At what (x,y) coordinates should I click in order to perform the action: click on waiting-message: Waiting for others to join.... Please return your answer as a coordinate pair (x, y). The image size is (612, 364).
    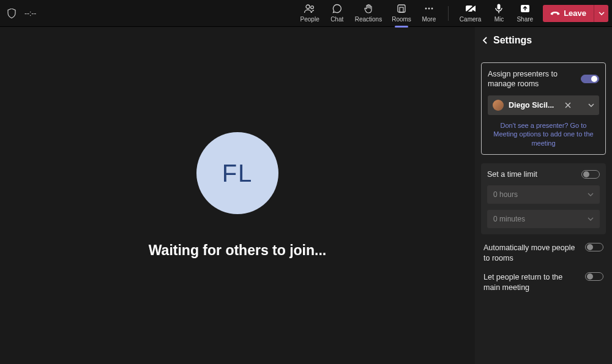
    Looking at the image, I should click on (237, 251).